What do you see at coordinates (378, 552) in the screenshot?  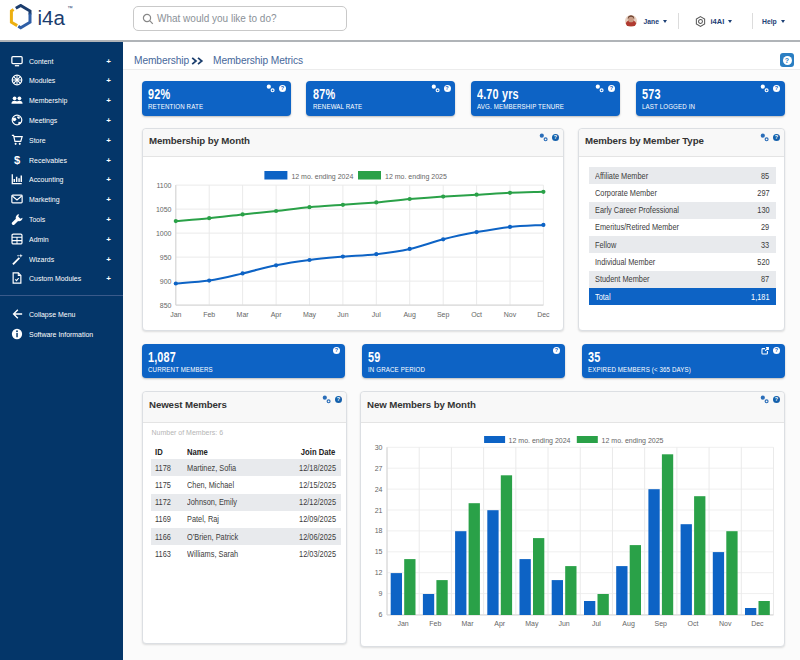 I see `svg-text: 15` at bounding box center [378, 552].